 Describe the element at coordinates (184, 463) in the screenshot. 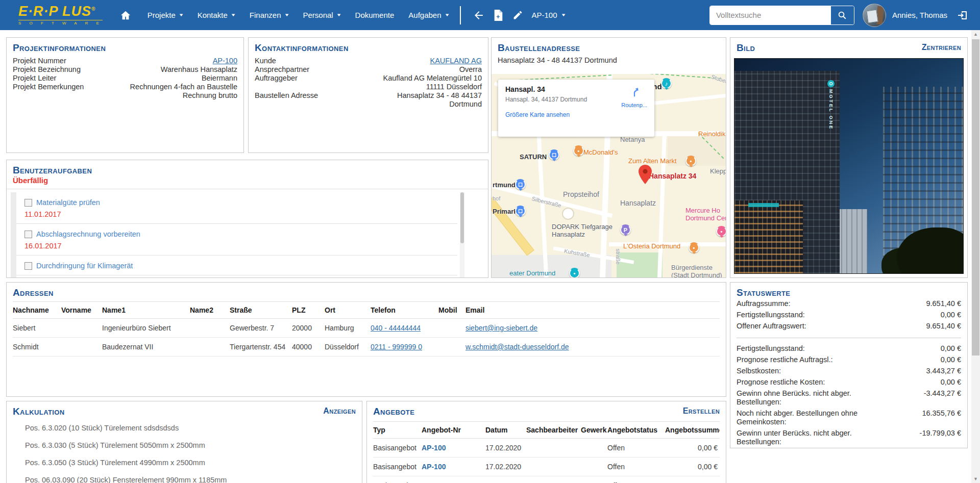

I see `kalkulation-item: Pos. 6.3.050 (3 Stück) Türelement 4990mm…` at that location.